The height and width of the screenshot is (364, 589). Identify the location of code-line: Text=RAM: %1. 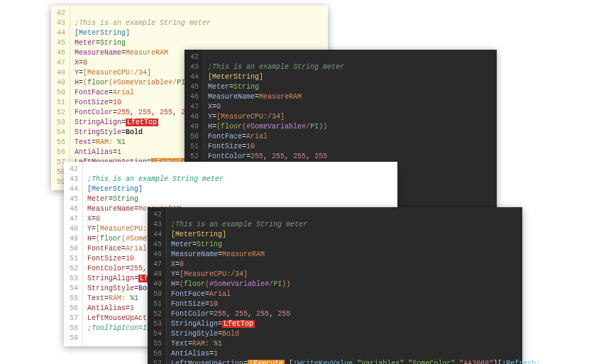
(356, 344).